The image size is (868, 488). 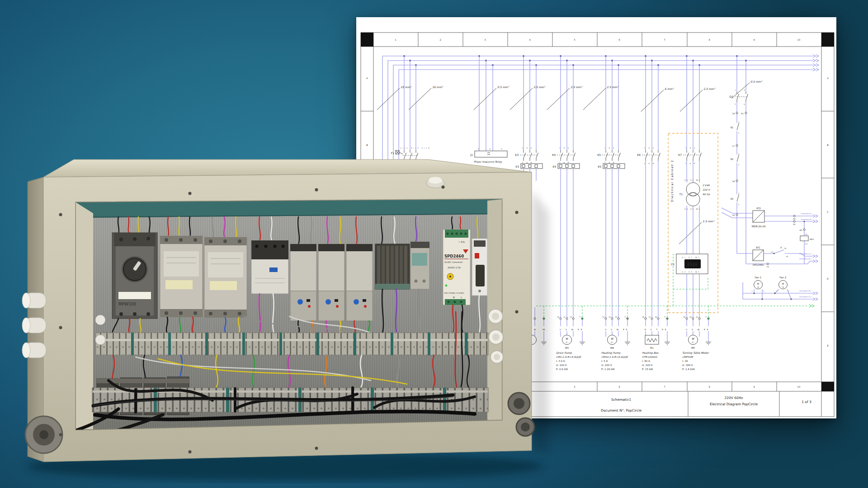 What do you see at coordinates (540, 87) in the screenshot?
I see `gauge-label: 2.5 mm²` at bounding box center [540, 87].